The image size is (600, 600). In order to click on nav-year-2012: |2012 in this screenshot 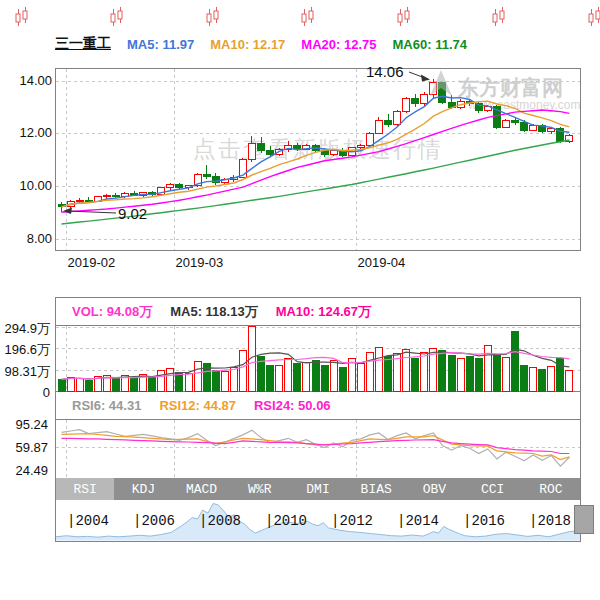, I will do `click(352, 521)`.